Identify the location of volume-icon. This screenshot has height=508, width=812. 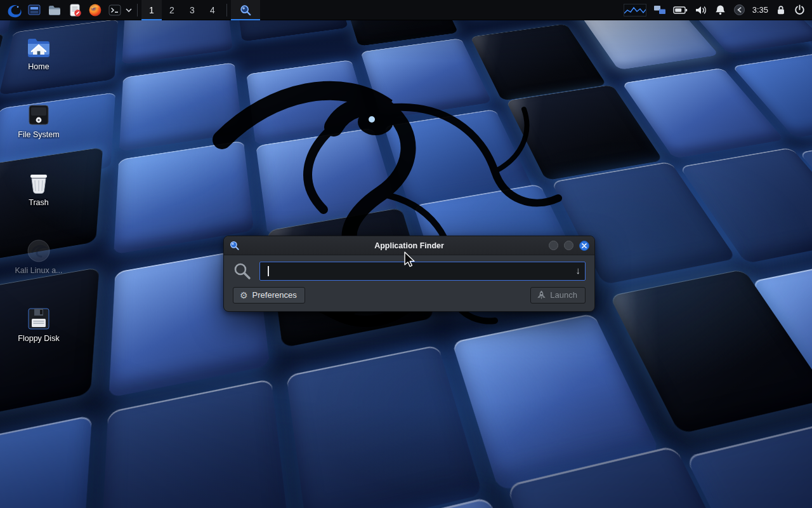
(701, 10).